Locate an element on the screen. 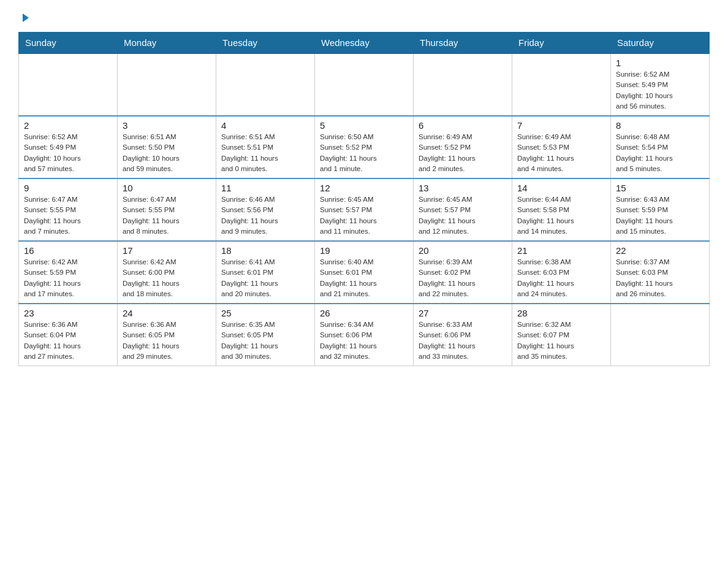 The height and width of the screenshot is (563, 728). weekday-header-monday: Monday is located at coordinates (167, 43).